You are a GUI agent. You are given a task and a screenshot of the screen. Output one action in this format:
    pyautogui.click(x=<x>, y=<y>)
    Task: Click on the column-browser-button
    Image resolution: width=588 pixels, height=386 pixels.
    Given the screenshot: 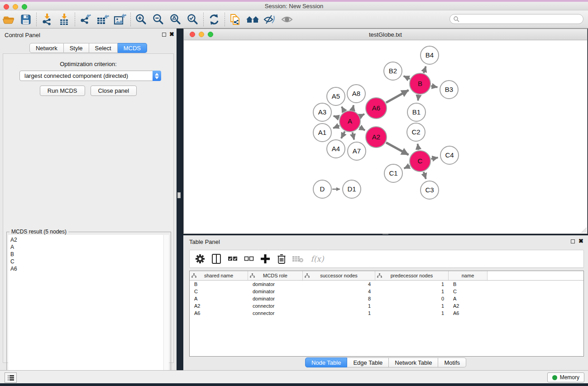 What is the action you would take?
    pyautogui.click(x=216, y=259)
    